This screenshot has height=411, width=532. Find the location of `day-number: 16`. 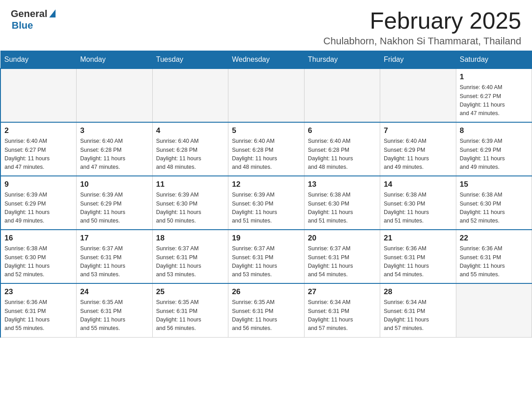

day-number: 16 is located at coordinates (39, 238).